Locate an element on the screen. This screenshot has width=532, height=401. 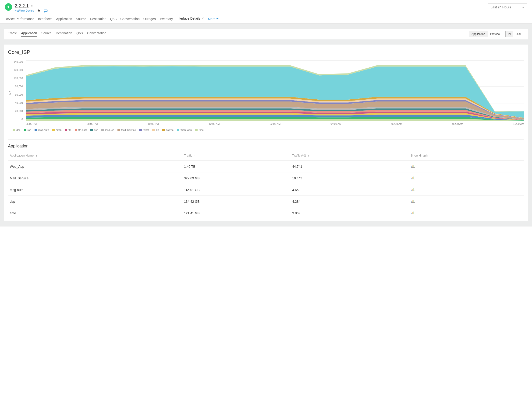
tag-icon is located at coordinates (39, 11).